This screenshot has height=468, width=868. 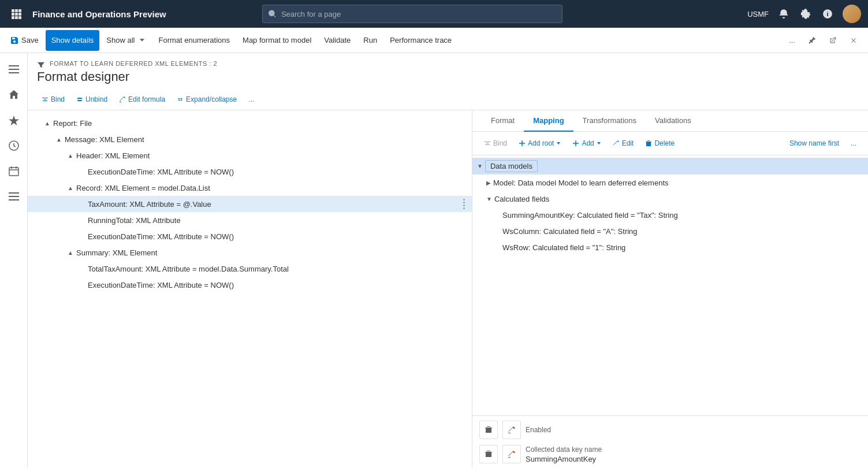 What do you see at coordinates (670, 121) in the screenshot?
I see `mapping-tabs: Format Mapping Transformations Validatio…` at bounding box center [670, 121].